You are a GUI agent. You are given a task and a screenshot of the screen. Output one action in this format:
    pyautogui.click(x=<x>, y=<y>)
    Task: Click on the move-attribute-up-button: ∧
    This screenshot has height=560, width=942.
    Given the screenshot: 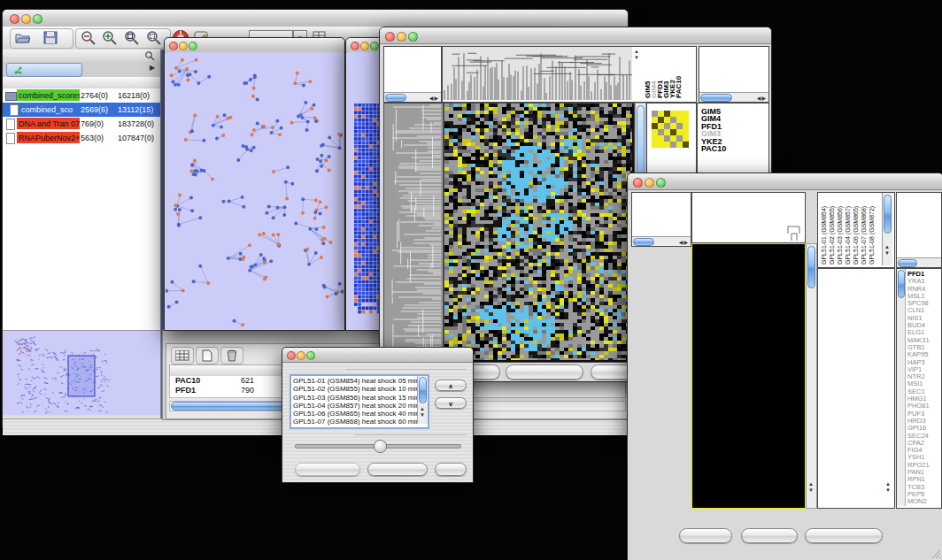 What is the action you would take?
    pyautogui.click(x=451, y=386)
    